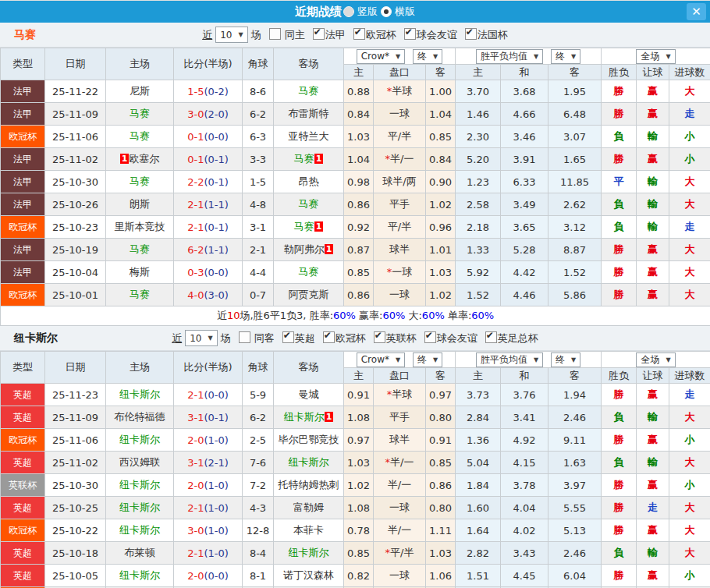 The height and width of the screenshot is (588, 710). Describe the element at coordinates (655, 56) in the screenshot. I see `scope-select: 全场▼` at that location.